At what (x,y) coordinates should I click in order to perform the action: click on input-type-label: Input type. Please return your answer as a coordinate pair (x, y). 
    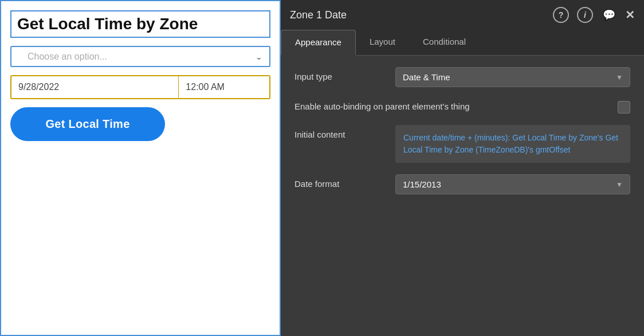
    Looking at the image, I should click on (340, 75).